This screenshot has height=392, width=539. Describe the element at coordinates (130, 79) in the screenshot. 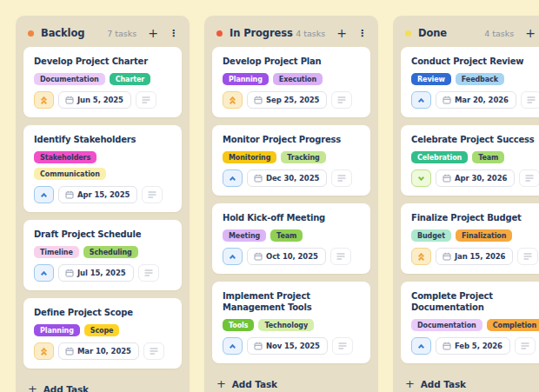

I see `task-tag: Charter` at that location.